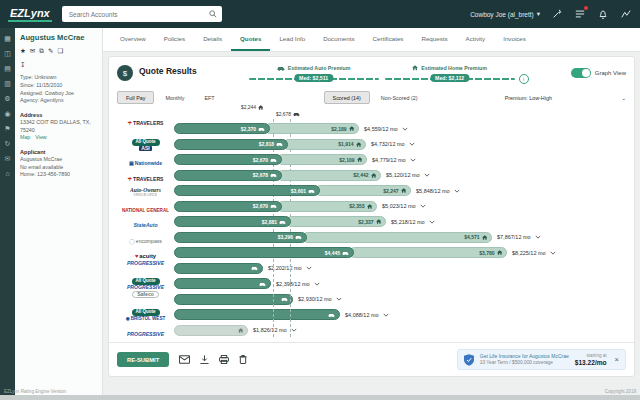 This screenshot has width=640, height=400. Describe the element at coordinates (247, 190) in the screenshot. I see `auto-premium-segment: $3,601` at that location.